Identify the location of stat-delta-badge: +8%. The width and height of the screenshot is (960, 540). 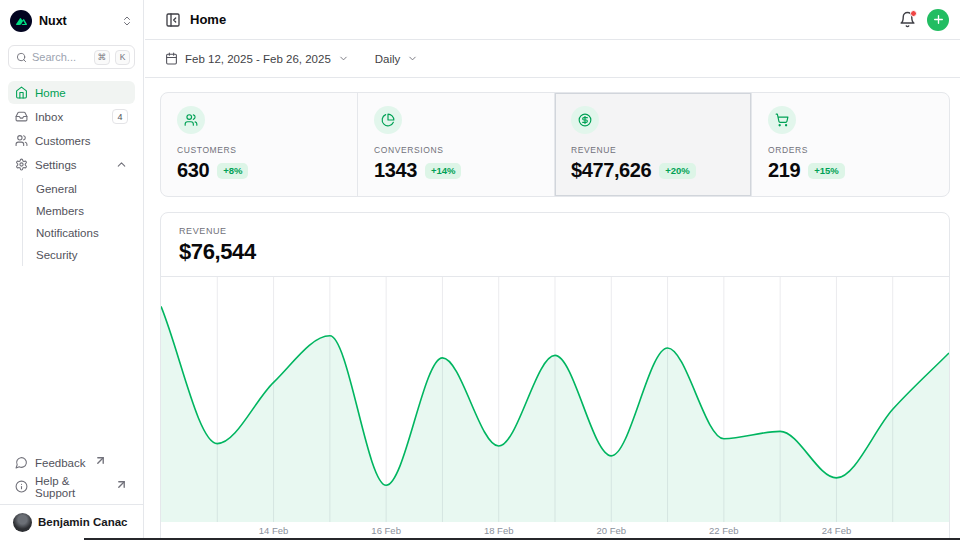
(232, 171).